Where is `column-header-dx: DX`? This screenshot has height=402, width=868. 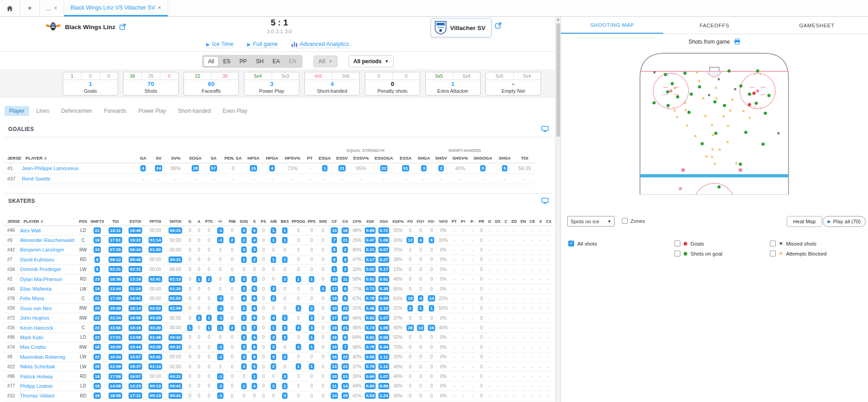 column-header-dx: DX is located at coordinates (498, 221).